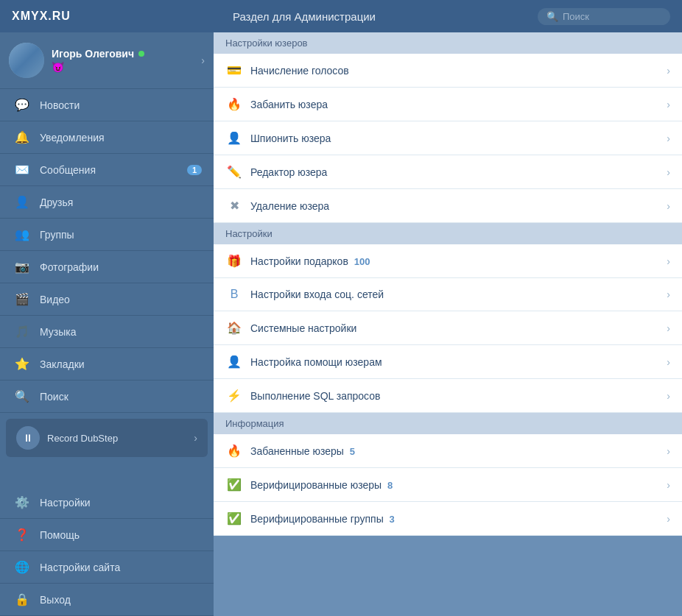 The width and height of the screenshot is (682, 616). I want to click on menu-item-social-login: B Настройки входа соц. сетей ›, so click(448, 294).